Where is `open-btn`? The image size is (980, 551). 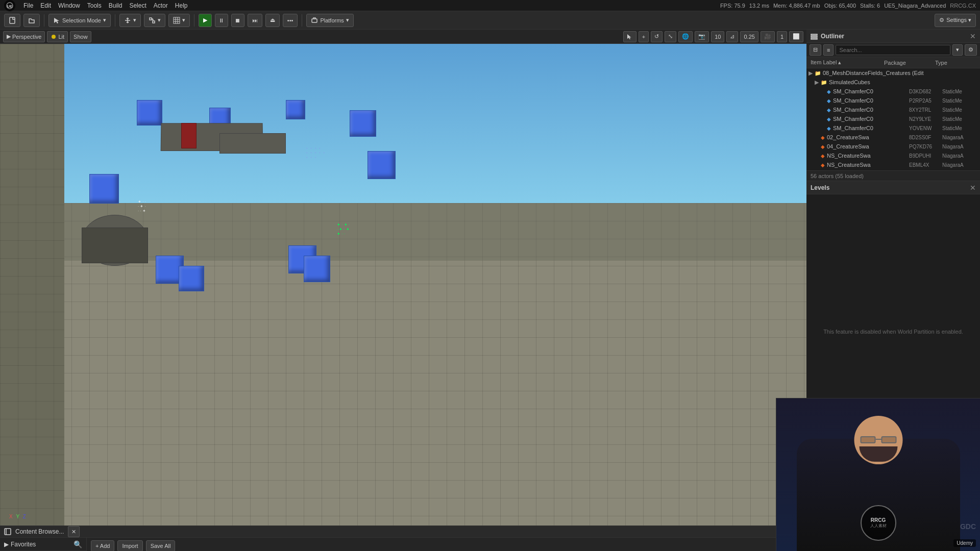
open-btn is located at coordinates (32, 20).